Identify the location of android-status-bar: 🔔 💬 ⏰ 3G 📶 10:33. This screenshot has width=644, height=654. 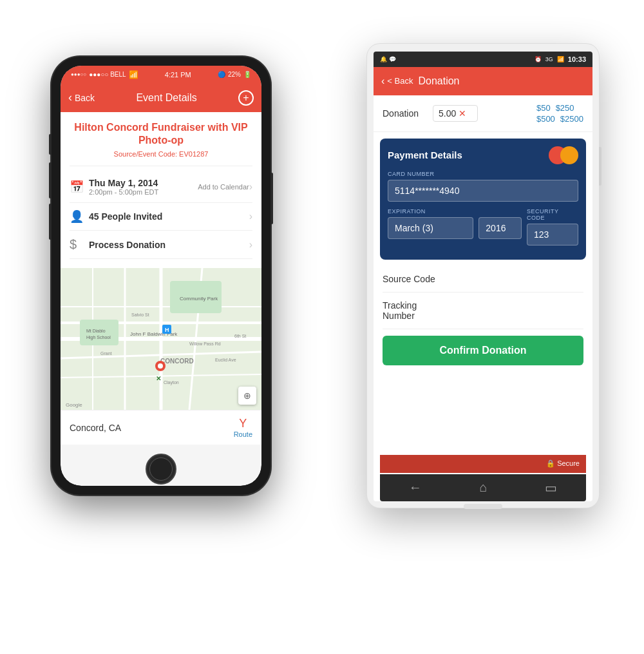
(483, 59).